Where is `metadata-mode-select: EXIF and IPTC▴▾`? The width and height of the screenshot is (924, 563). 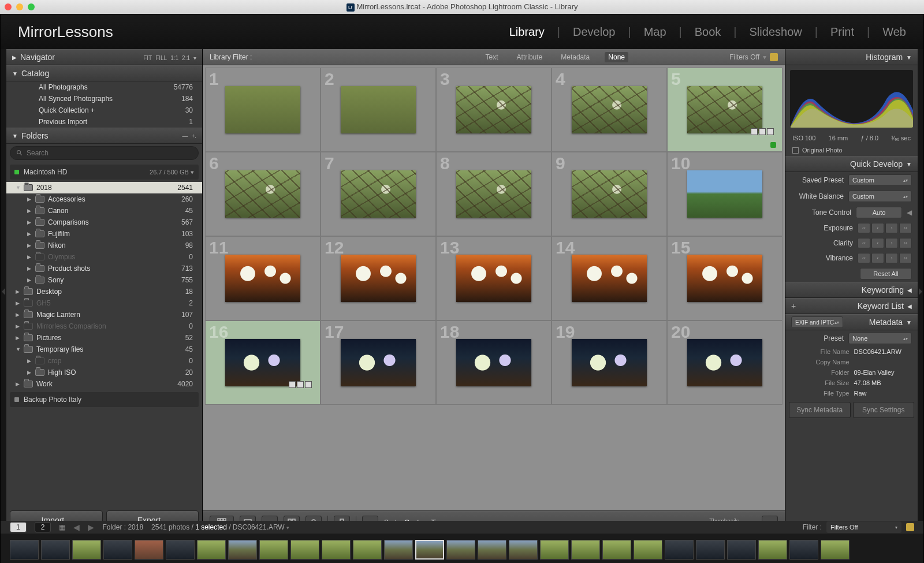 metadata-mode-select: EXIF and IPTC▴▾ is located at coordinates (817, 322).